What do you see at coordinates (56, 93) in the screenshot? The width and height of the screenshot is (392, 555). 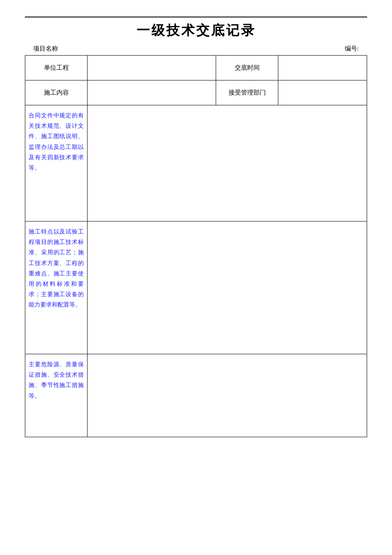 I see `construction-content-label: 施工内容` at bounding box center [56, 93].